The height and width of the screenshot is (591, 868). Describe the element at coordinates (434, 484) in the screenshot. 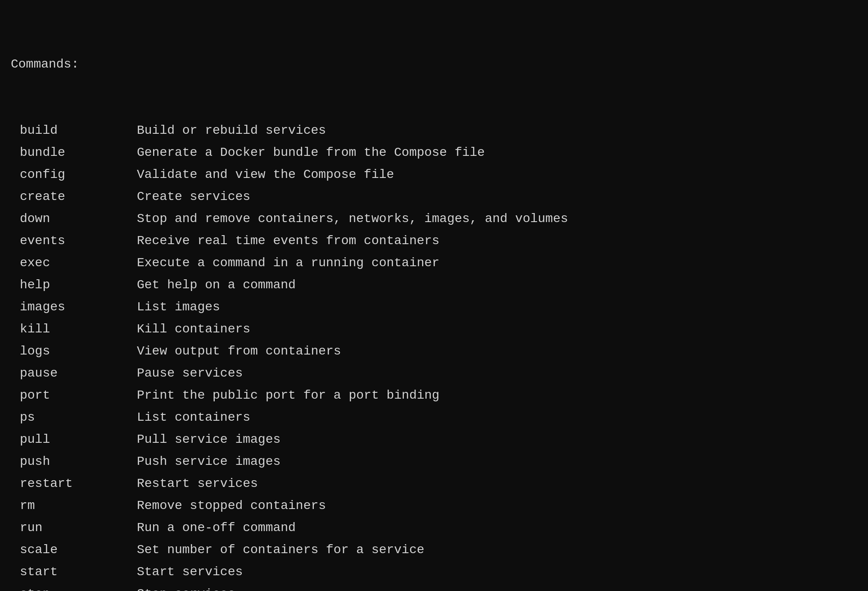

I see `table-row: restartRestart services` at that location.